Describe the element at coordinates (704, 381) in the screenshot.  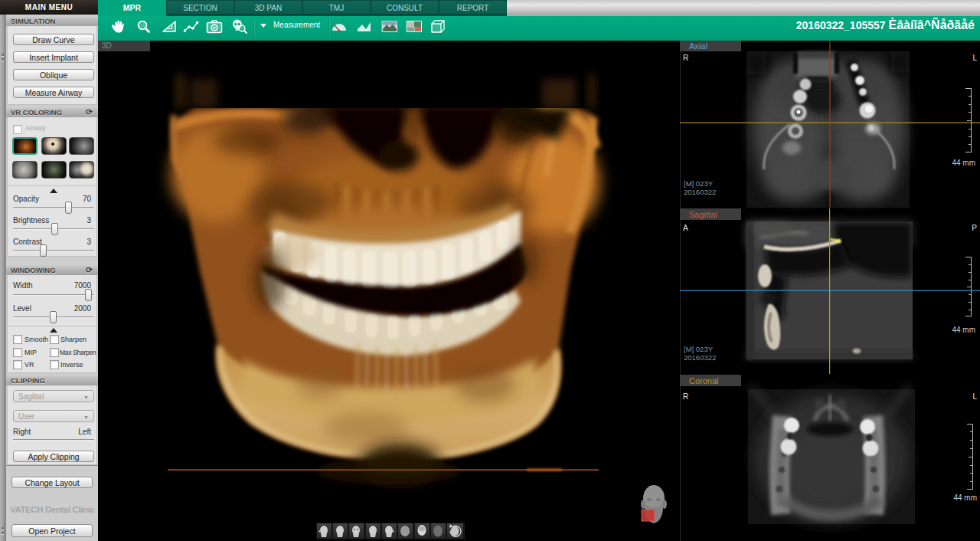
I see `svg-text: Coronal` at that location.